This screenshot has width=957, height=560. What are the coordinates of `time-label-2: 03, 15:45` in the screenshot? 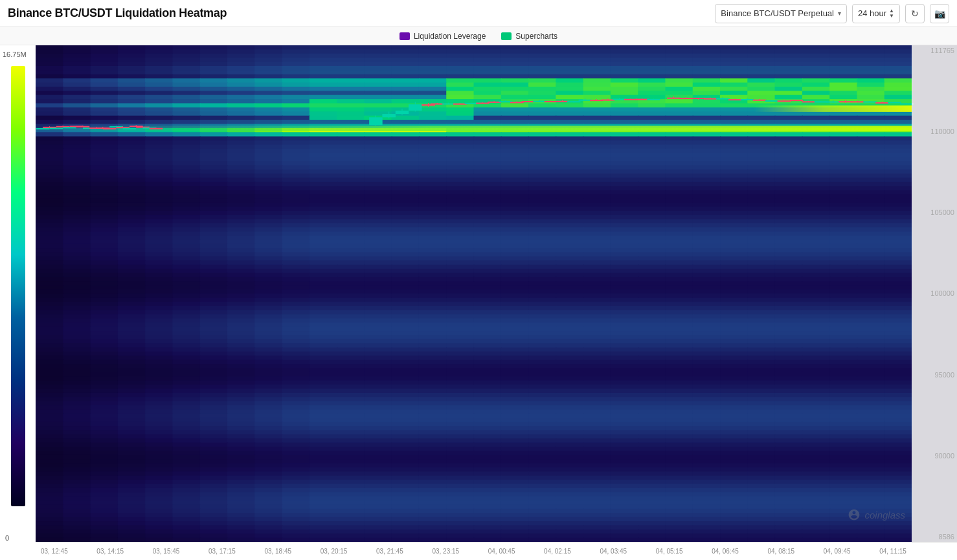 It's located at (166, 552).